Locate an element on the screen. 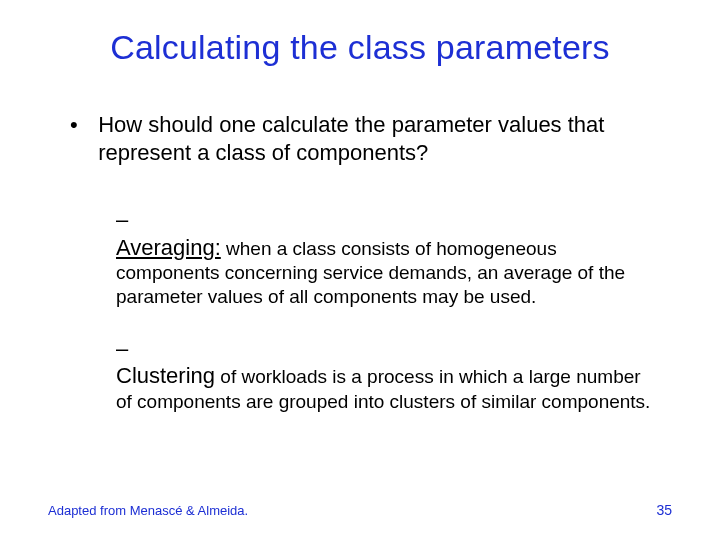 This screenshot has height=540, width=720. subbullet-item-2: – Clustering of workloads is a process i… is located at coordinates (394, 374).